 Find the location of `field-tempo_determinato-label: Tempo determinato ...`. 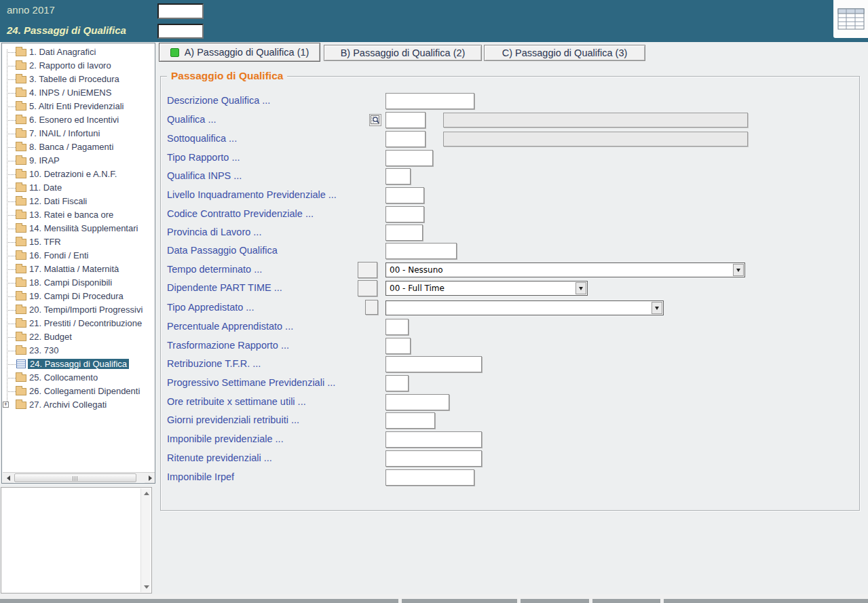

field-tempo_determinato-label: Tempo determinato ... is located at coordinates (214, 269).